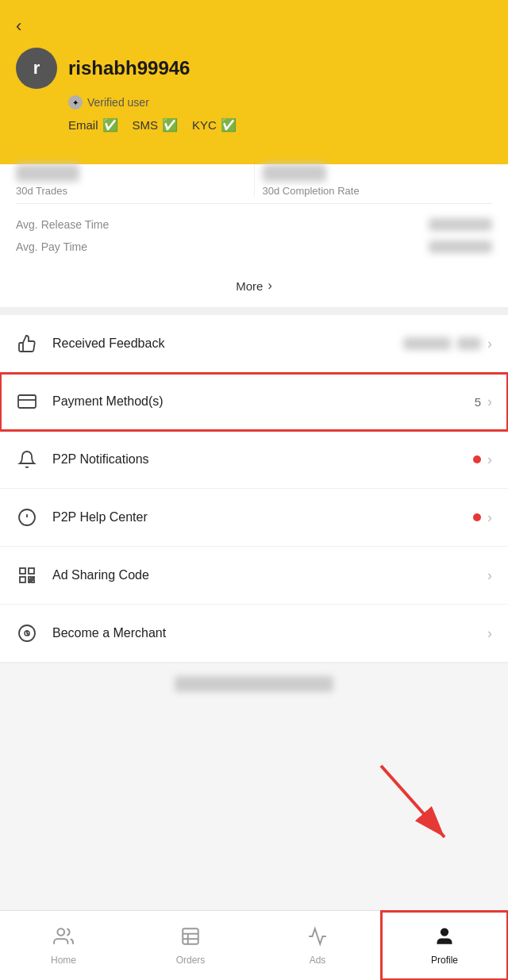 The height and width of the screenshot is (980, 508). Describe the element at coordinates (254, 460) in the screenshot. I see `menu-item-p2p-notifications: P2P Notifications ›` at that location.